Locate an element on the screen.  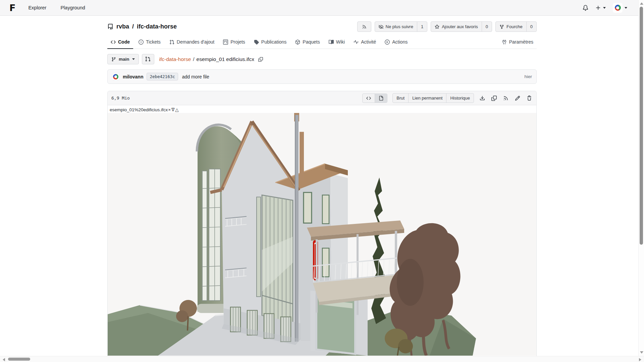
download-button is located at coordinates (482, 98).